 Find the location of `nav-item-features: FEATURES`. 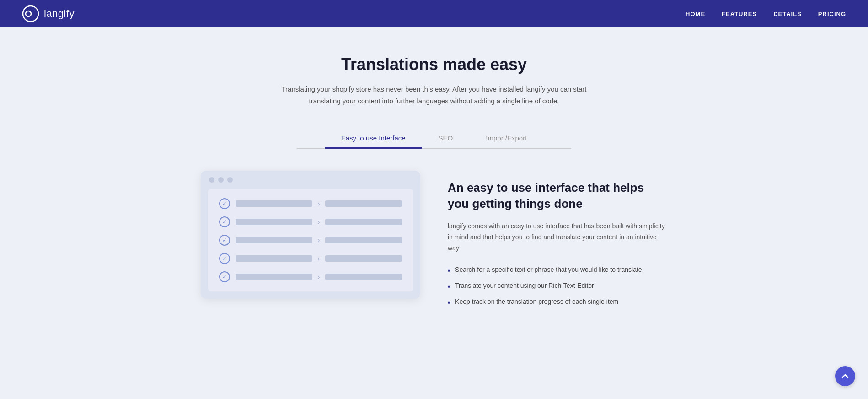

nav-item-features: FEATURES is located at coordinates (739, 14).